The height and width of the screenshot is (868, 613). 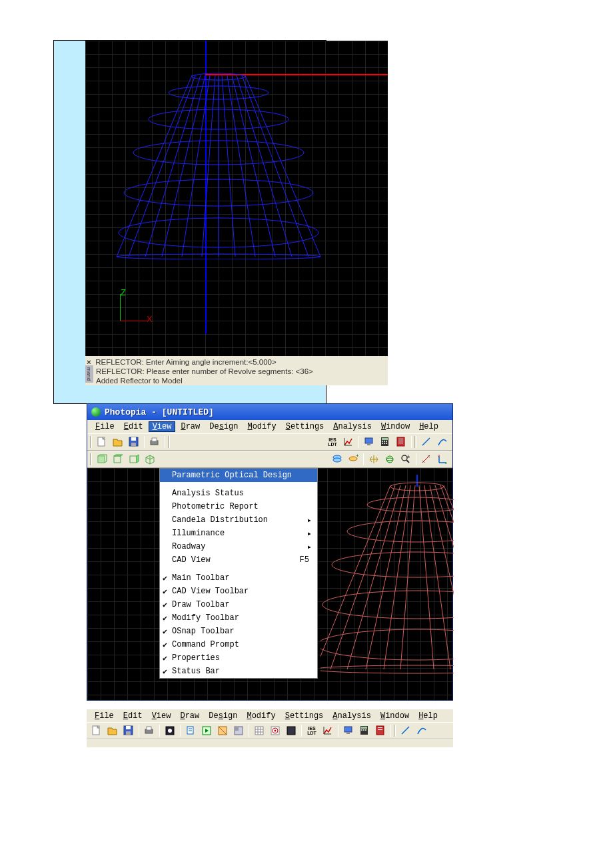 I want to click on cube-iso-icon, so click(x=150, y=459).